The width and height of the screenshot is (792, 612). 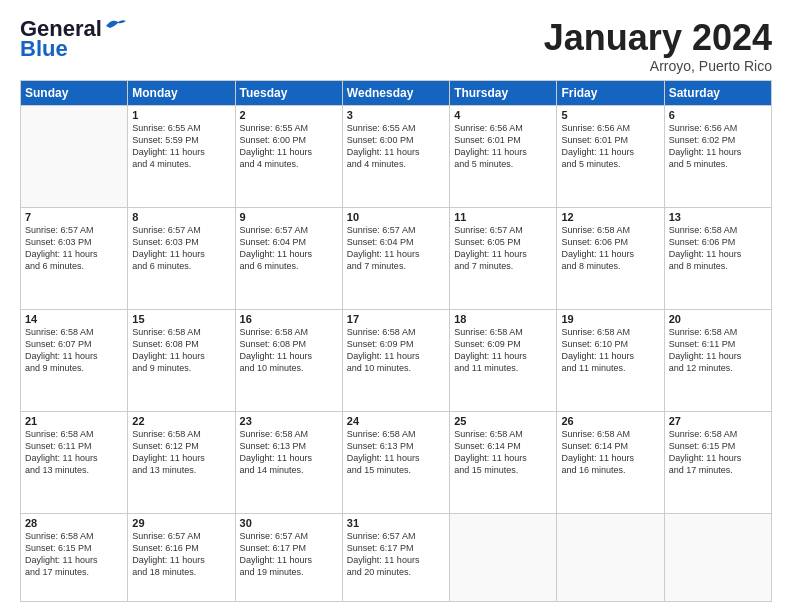 I want to click on day-info: Sunrise: 6:58 AMSunset: 6:09 PMDaylight:…, so click(x=396, y=350).